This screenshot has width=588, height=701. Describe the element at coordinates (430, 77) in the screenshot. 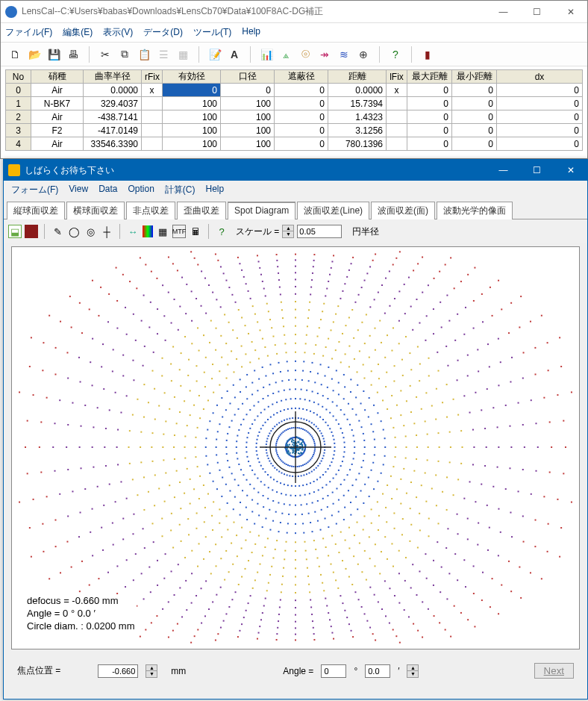

I see `col-header: 最大距離` at that location.